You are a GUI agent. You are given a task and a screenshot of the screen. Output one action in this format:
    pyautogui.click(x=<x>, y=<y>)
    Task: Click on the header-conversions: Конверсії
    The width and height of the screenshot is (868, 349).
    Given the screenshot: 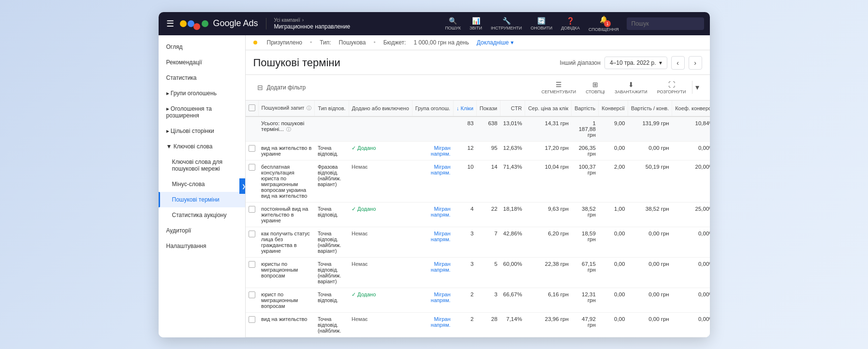 What is the action you would take?
    pyautogui.click(x=613, y=108)
    